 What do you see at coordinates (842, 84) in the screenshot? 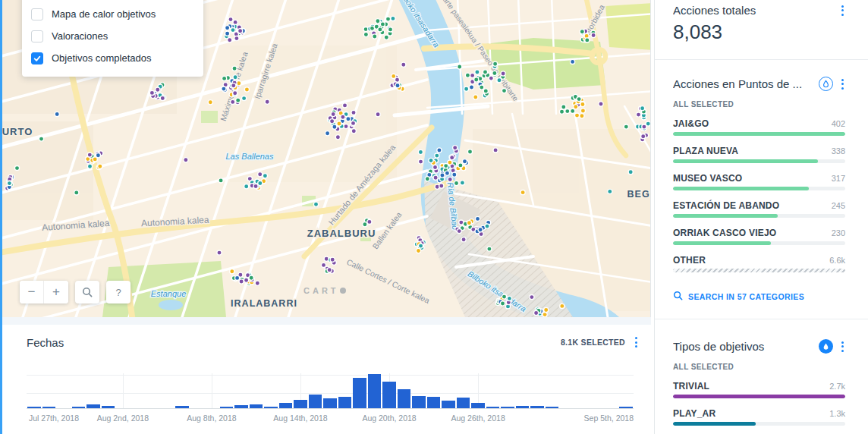
I see `widget-menu-kebab-icon` at bounding box center [842, 84].